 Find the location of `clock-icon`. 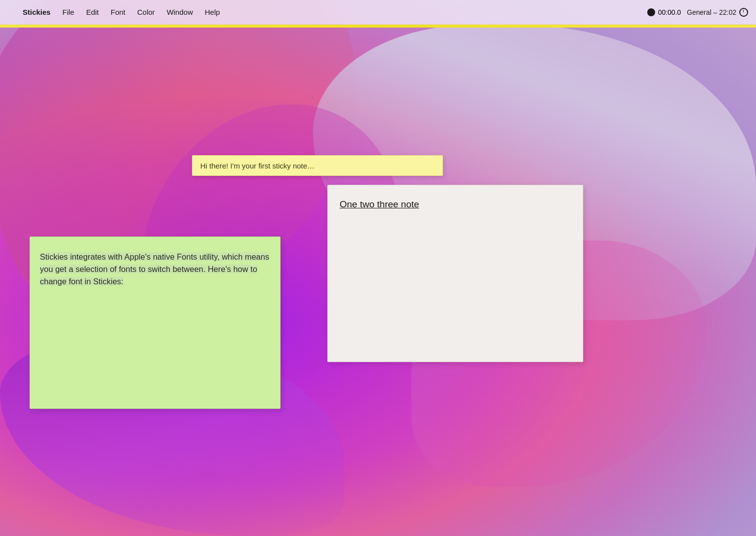

clock-icon is located at coordinates (744, 12).